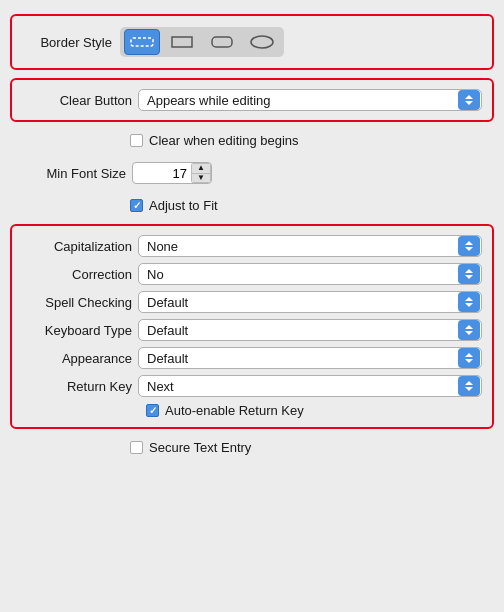 The height and width of the screenshot is (612, 504). What do you see at coordinates (182, 42) in the screenshot?
I see `border-style-square-button` at bounding box center [182, 42].